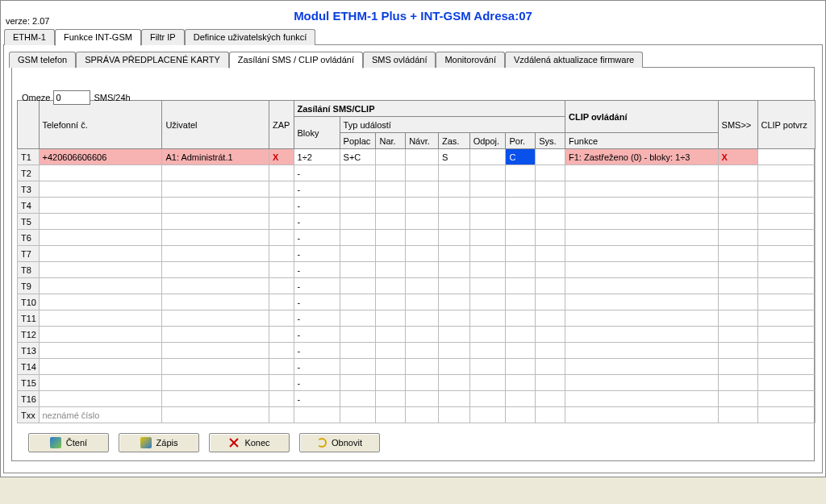 Image resolution: width=826 pixels, height=504 pixels. I want to click on cell-zas: S, so click(453, 157).